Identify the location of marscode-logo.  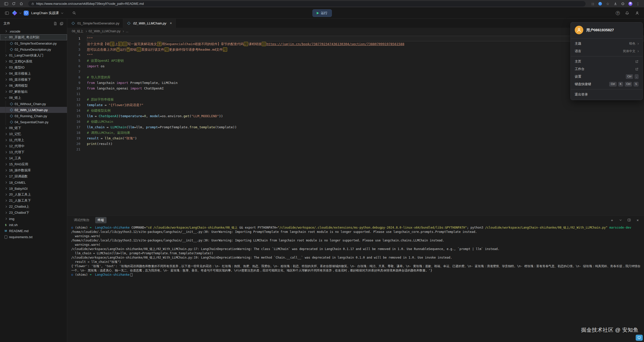
(15, 13).